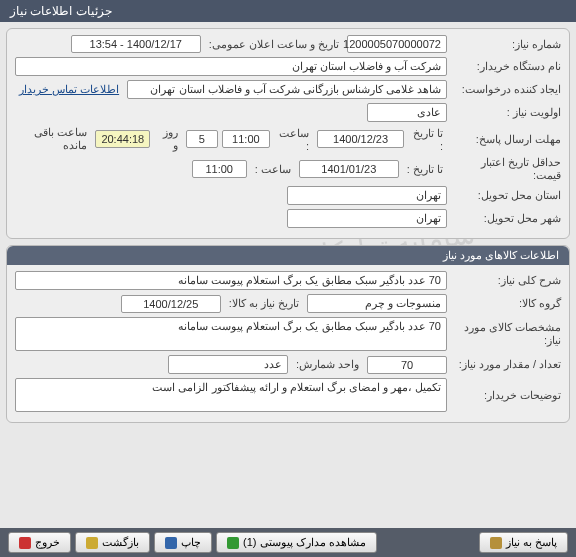  What do you see at coordinates (532, 542) in the screenshot?
I see `reply-label: پاسخ به نیاز` at bounding box center [532, 542].